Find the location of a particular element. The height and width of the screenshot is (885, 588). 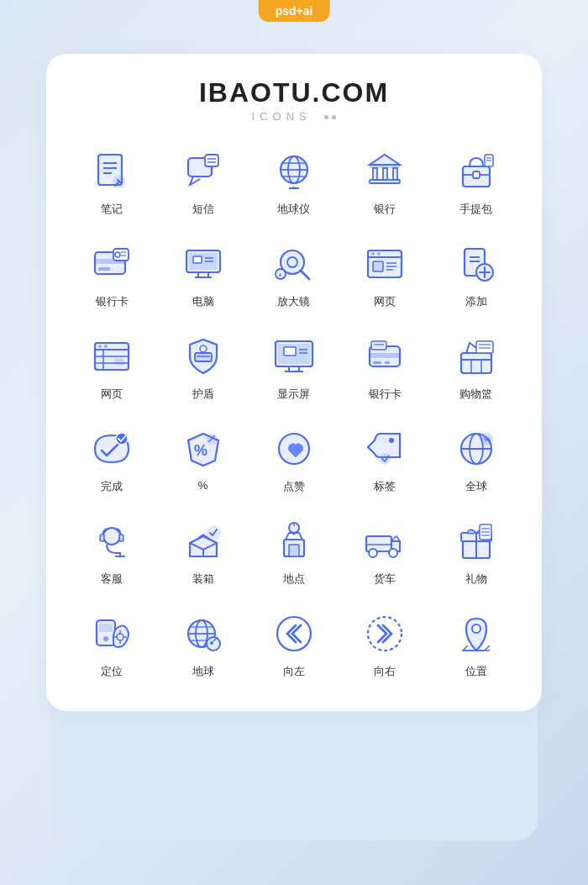

pack-label: 装箱 is located at coordinates (203, 579).